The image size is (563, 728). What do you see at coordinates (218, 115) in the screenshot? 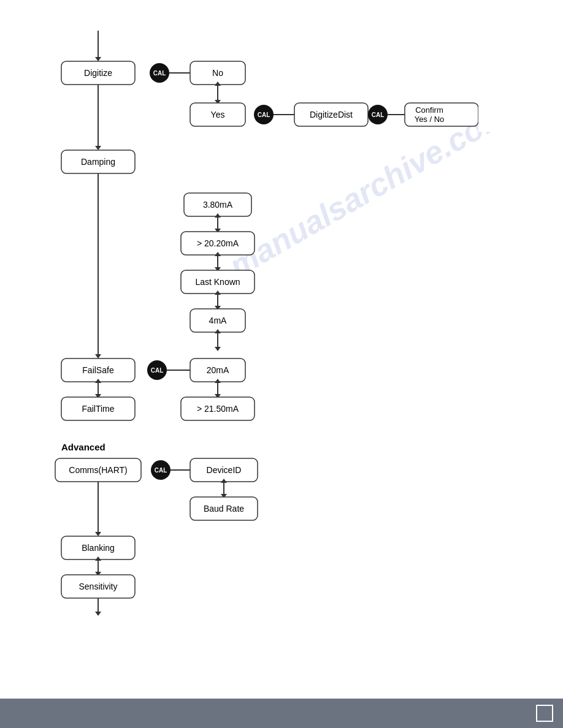
I see `yes-label: Yes` at bounding box center [218, 115].